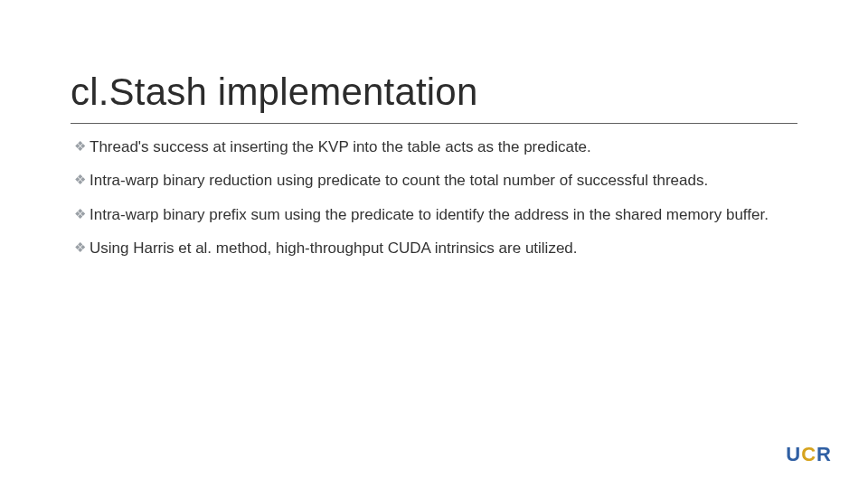 The image size is (868, 488). Describe the element at coordinates (429, 215) in the screenshot. I see `bullet-text: Intra-warp binary prefix sum using the p…` at that location.